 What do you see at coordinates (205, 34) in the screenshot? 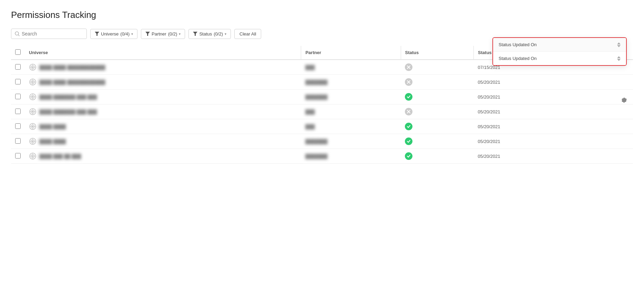
I see `status-filter-label: Status` at bounding box center [205, 34].